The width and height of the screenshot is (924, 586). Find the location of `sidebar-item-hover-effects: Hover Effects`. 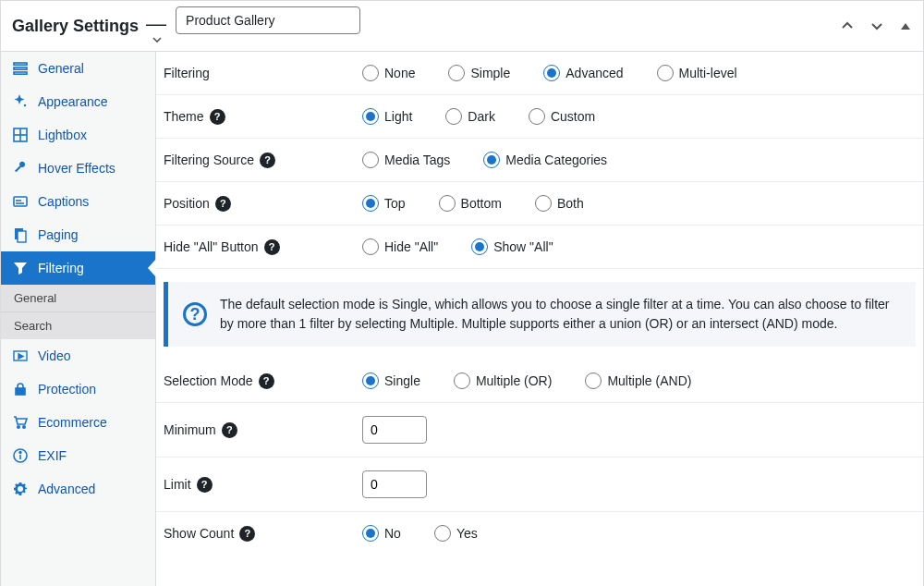

sidebar-item-hover-effects: Hover Effects is located at coordinates (78, 168).